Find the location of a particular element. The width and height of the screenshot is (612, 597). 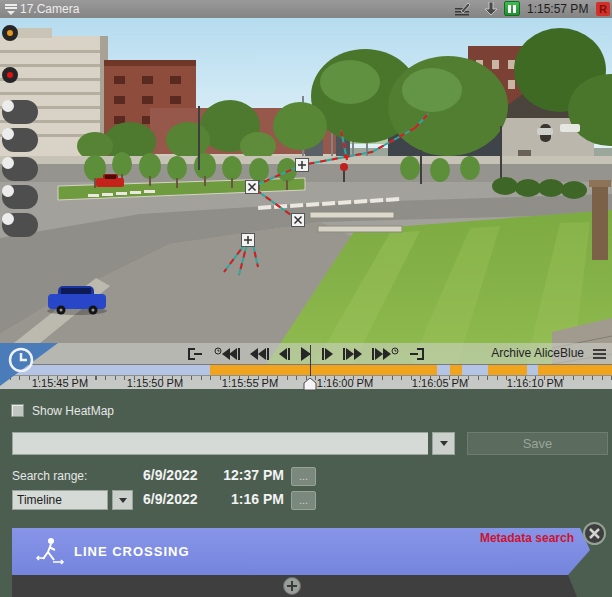

time-tick: 1:16:10 PM is located at coordinates (535, 383).